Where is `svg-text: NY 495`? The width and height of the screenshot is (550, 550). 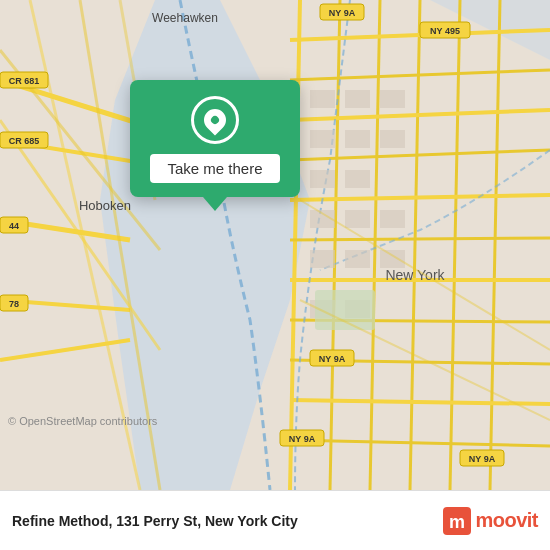
svg-text: NY 495 is located at coordinates (445, 31).